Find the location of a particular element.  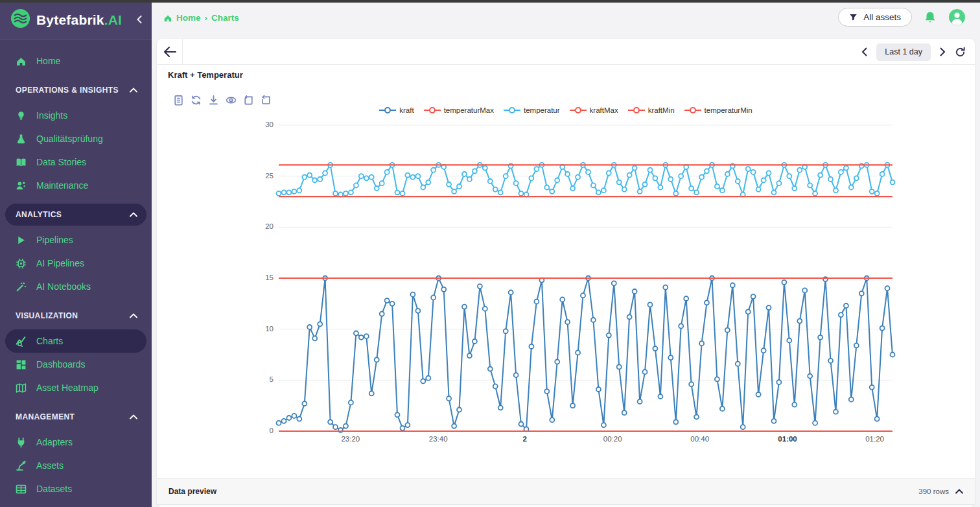

x-axis-labels: 23:2023:40200:2000:4001:0001:20 is located at coordinates (586, 440).